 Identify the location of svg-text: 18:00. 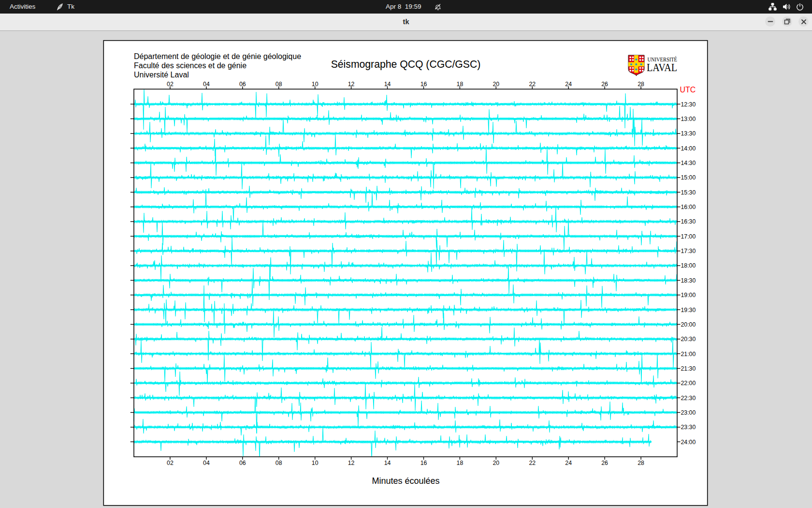
(688, 266).